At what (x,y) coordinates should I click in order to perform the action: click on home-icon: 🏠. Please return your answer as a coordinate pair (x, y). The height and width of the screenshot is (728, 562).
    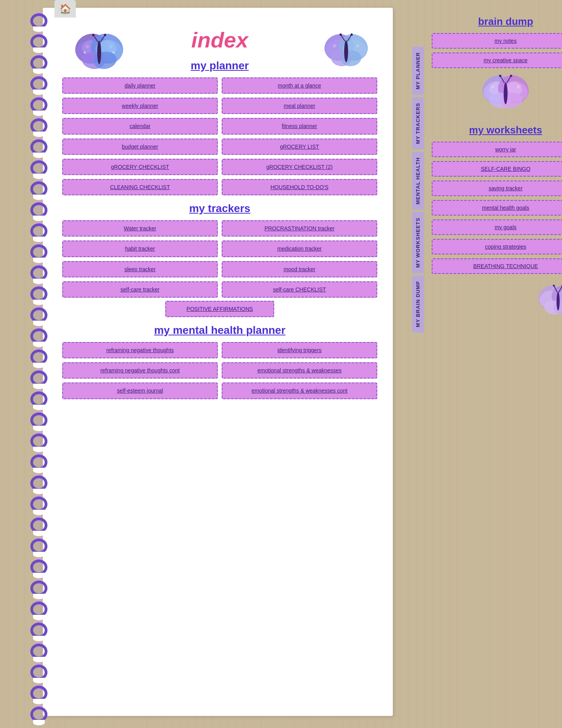
    Looking at the image, I should click on (65, 9).